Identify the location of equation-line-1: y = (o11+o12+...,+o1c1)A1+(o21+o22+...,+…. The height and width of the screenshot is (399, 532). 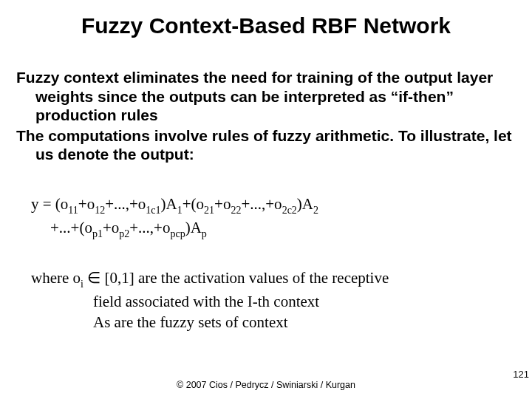
(267, 205).